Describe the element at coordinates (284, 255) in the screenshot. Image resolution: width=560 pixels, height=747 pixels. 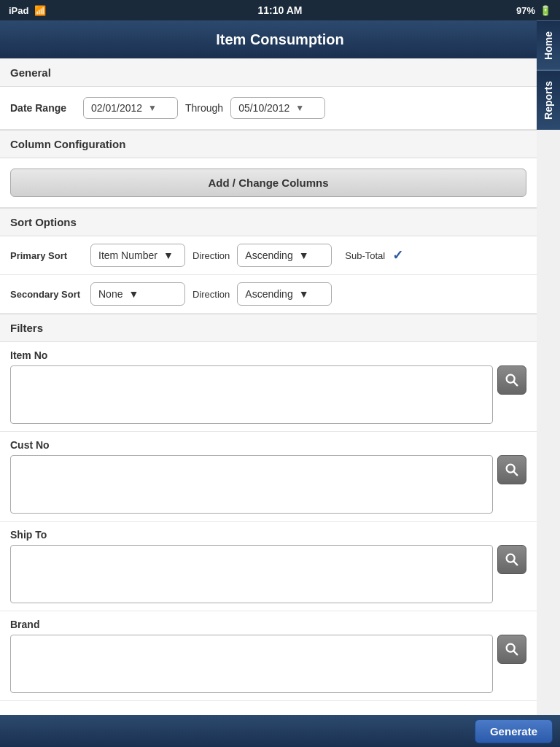
I see `primary-direction-select: Ascending ▼` at that location.